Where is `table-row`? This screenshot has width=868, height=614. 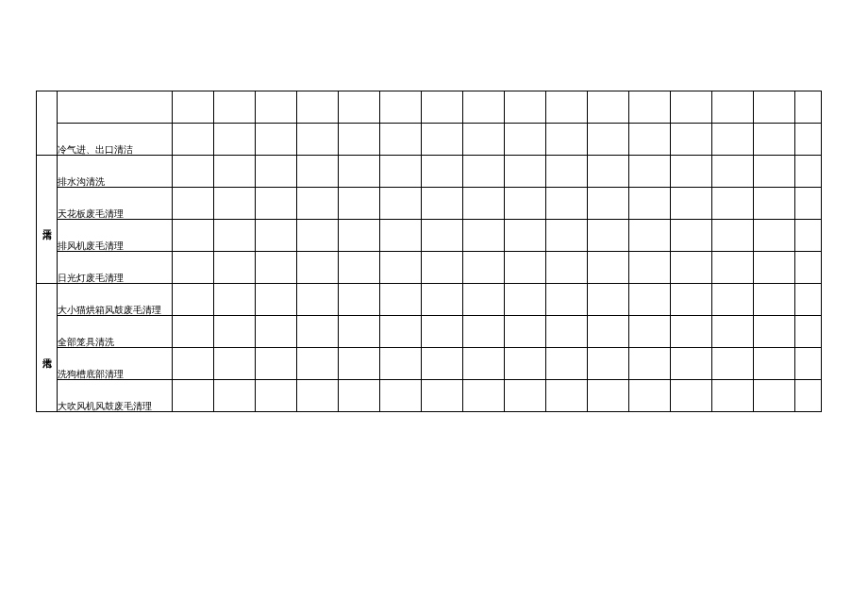 table-row is located at coordinates (429, 108).